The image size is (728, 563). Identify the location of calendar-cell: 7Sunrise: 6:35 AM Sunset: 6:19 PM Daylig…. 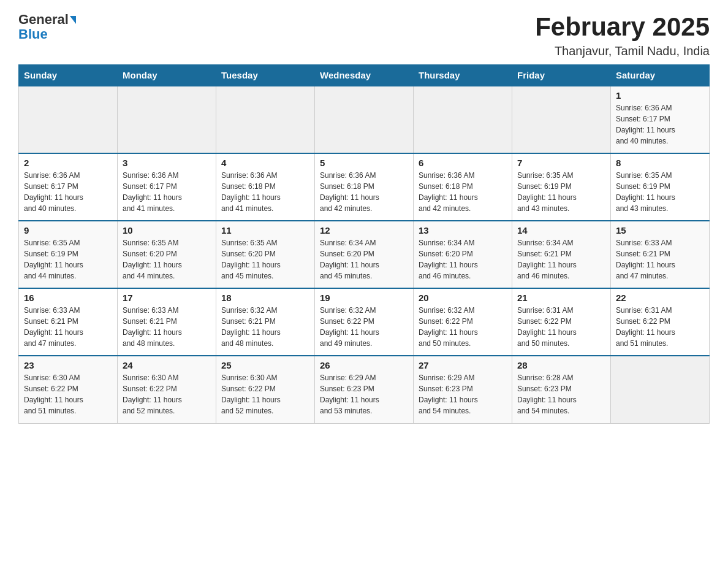
(561, 187).